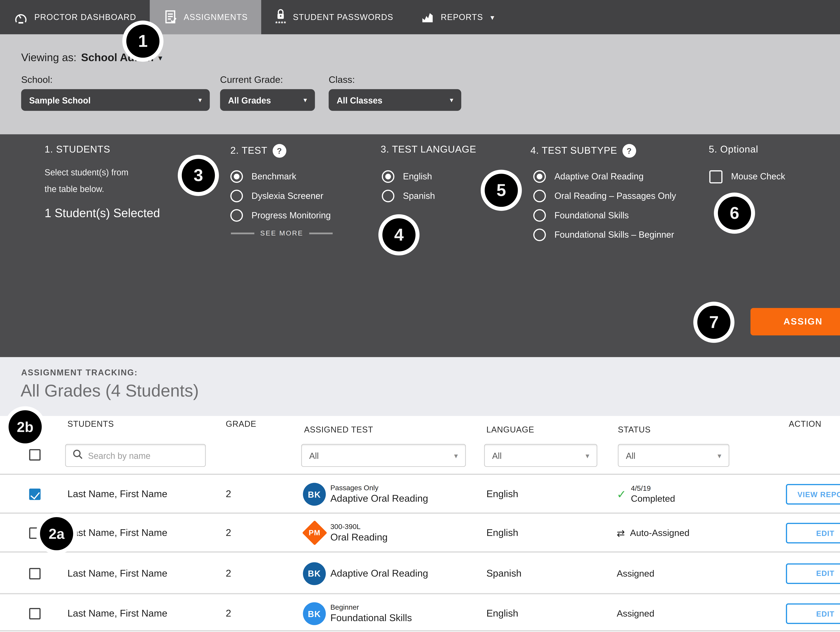 The height and width of the screenshot is (632, 840). Describe the element at coordinates (241, 424) in the screenshot. I see `col-header-grade: GRADE` at that location.